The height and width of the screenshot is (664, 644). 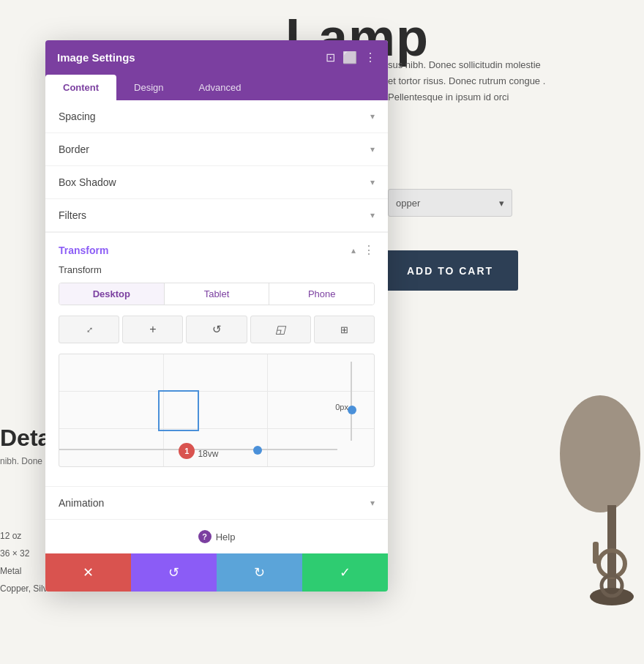 I want to click on cancel-icon: ✕, so click(x=88, y=572).